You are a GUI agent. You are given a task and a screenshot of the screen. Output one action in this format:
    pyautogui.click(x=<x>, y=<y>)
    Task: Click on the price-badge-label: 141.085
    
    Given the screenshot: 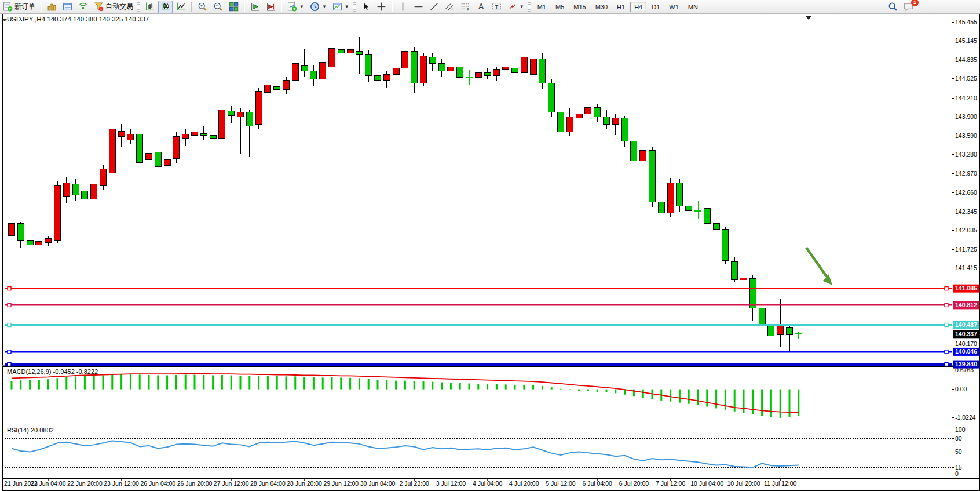 What is the action you would take?
    pyautogui.click(x=966, y=288)
    